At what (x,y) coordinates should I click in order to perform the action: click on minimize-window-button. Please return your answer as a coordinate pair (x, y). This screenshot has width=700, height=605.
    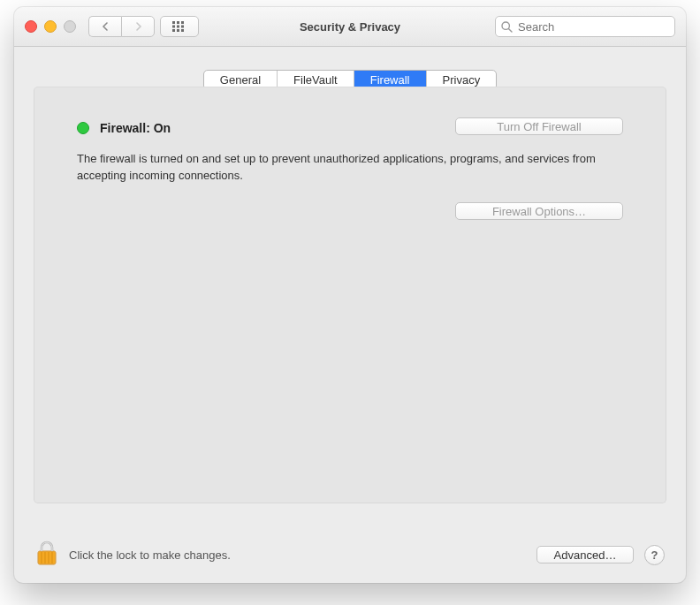
    Looking at the image, I should click on (50, 26).